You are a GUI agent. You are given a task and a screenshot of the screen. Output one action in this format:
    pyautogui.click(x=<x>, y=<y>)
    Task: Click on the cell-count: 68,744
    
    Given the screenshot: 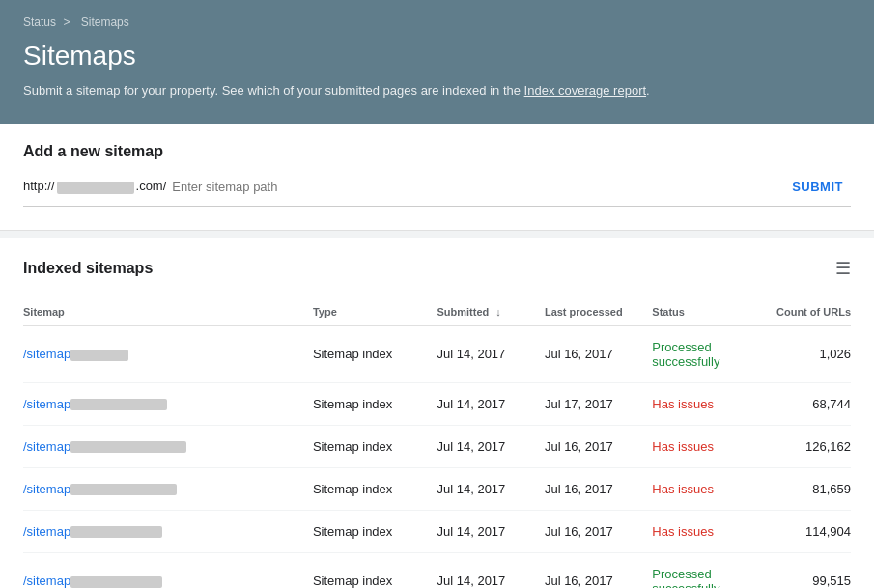 What is the action you would take?
    pyautogui.click(x=809, y=404)
    